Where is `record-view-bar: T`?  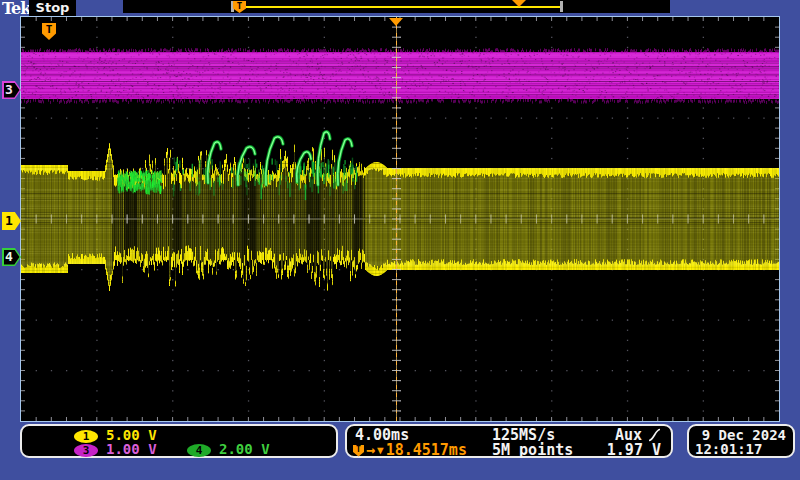 record-view-bar: T is located at coordinates (396, 6).